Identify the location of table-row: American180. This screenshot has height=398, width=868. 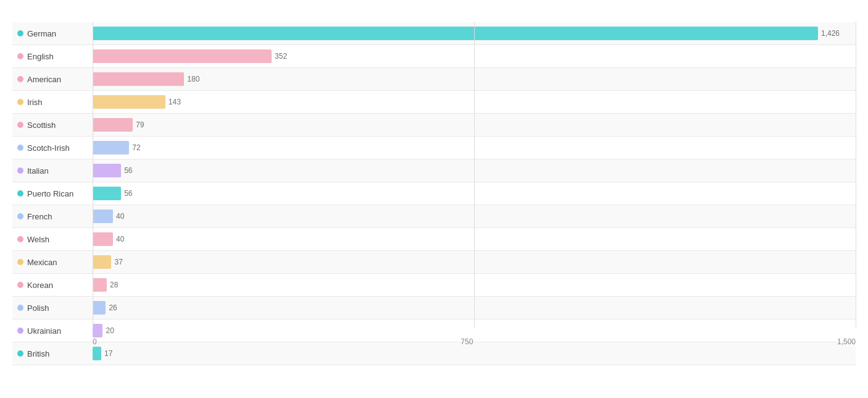
(434, 79).